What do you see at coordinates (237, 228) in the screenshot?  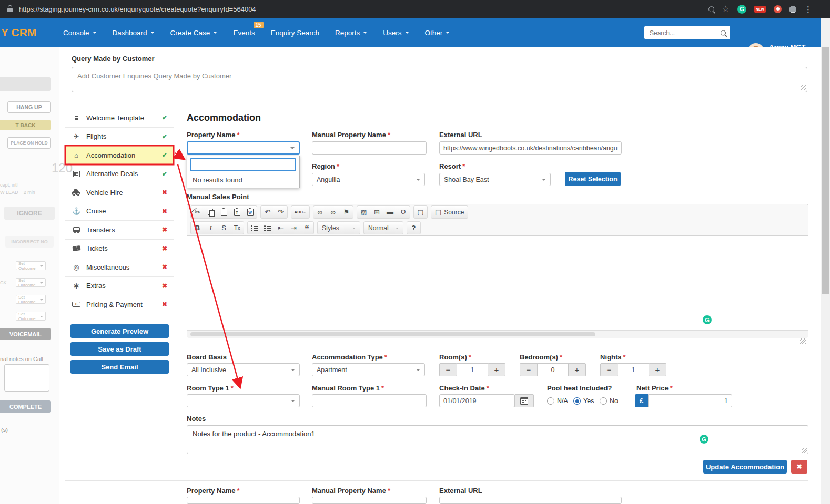 I see `remove-format-icon: Tx` at bounding box center [237, 228].